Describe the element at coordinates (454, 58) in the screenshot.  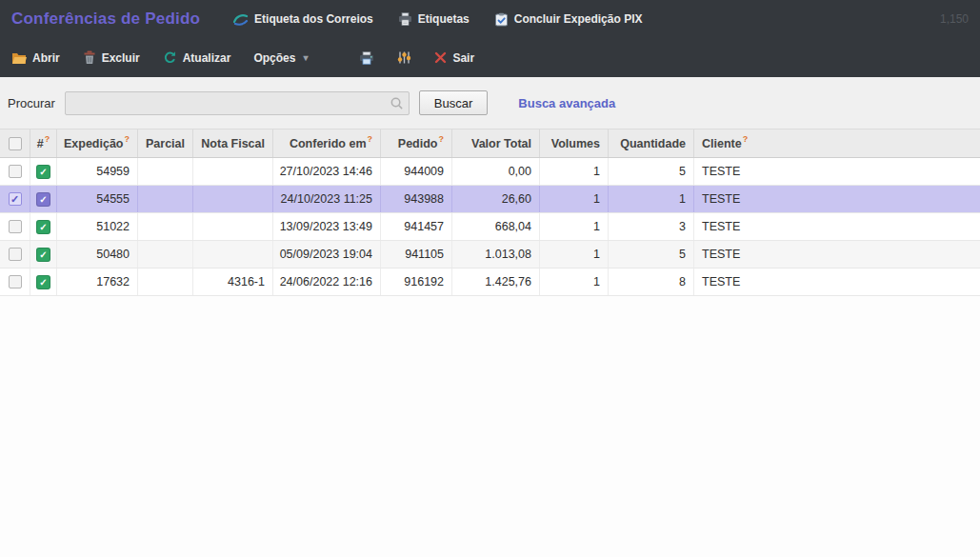
I see `sair-button: Sair` at that location.